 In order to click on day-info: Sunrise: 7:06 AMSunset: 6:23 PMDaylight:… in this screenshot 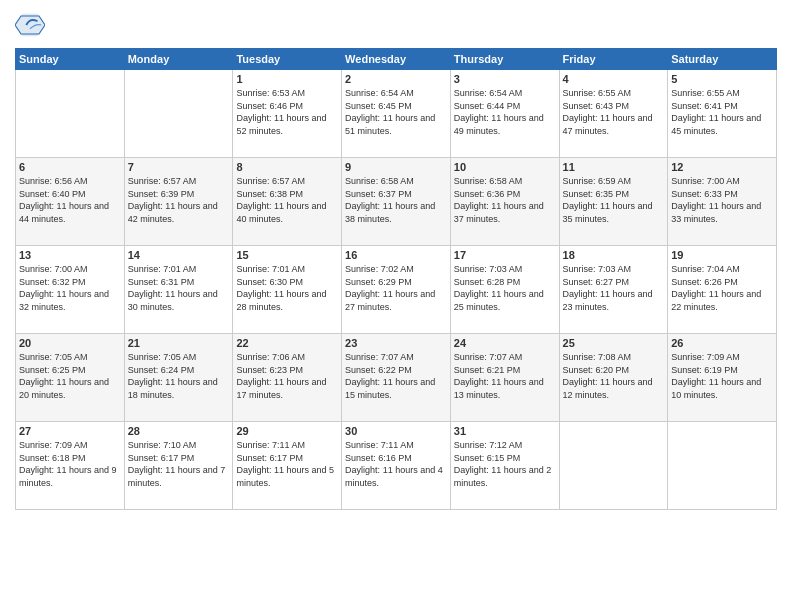, I will do `click(287, 376)`.